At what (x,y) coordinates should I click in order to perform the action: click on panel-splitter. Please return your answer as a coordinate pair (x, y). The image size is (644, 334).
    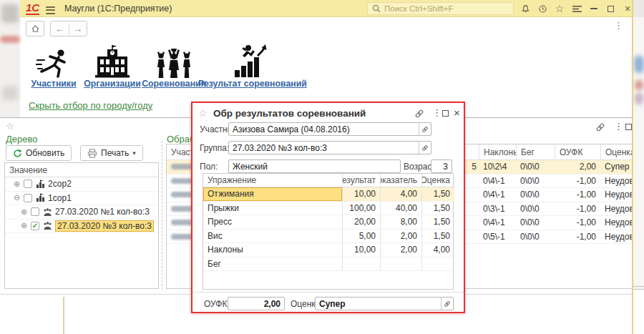
    Looking at the image, I should click on (162, 215).